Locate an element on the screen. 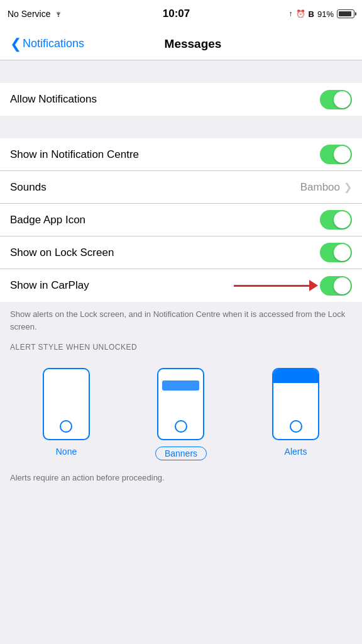 Image resolution: width=362 pixels, height=644 pixels. sounds-chevron-icon: ❯ is located at coordinates (348, 187).